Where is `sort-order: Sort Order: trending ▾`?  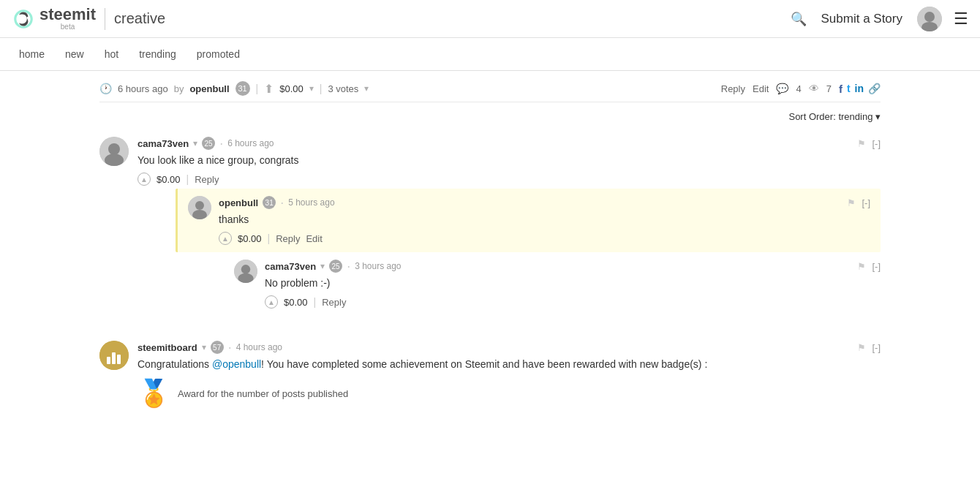
sort-order: Sort Order: trending ▾ is located at coordinates (490, 116).